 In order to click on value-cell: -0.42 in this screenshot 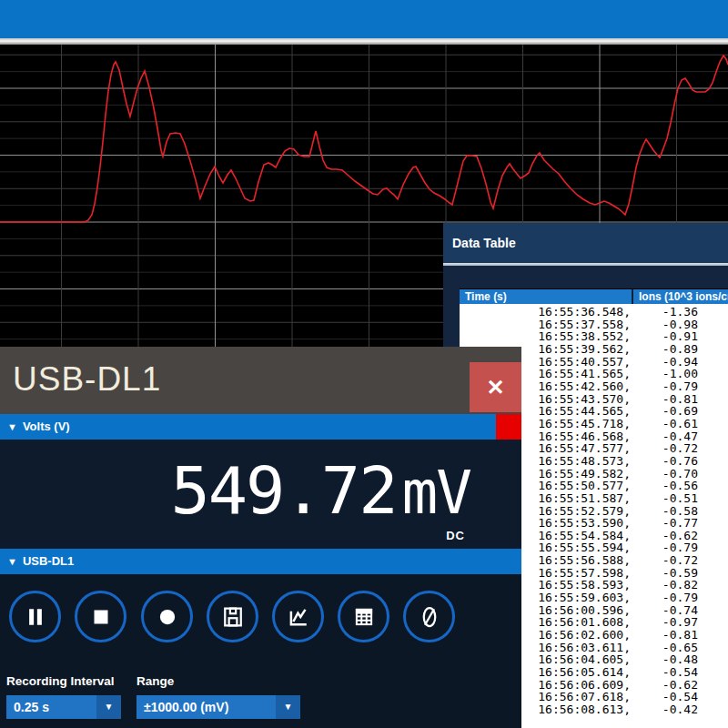, I will do `click(664, 710)`.